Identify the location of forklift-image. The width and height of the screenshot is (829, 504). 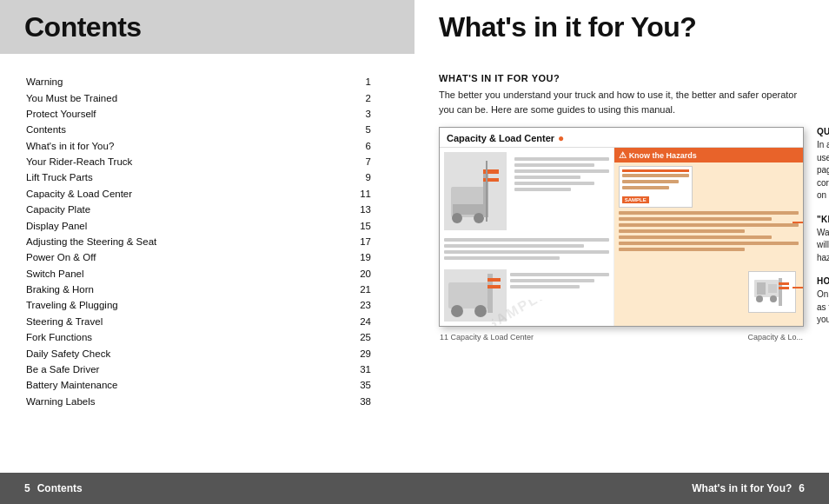
(475, 191).